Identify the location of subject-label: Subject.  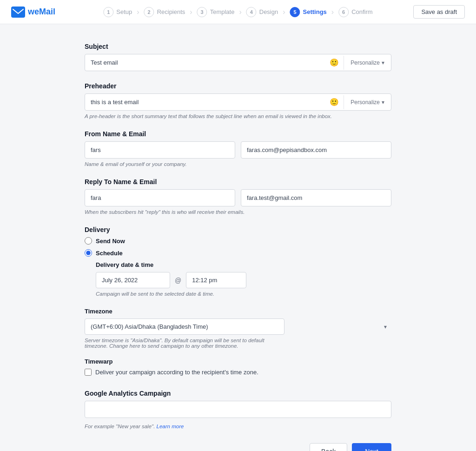
(238, 46).